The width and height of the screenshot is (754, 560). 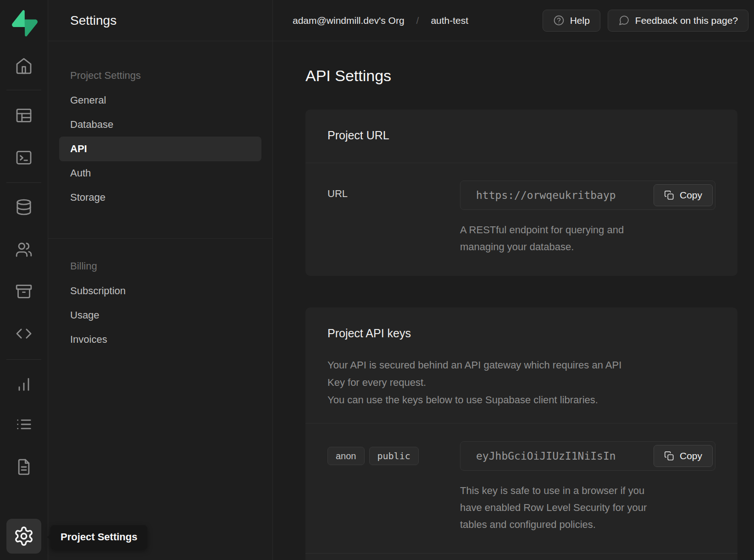 What do you see at coordinates (588, 238) in the screenshot?
I see `project-url-description: A RESTful endpoint for querying and mana…` at bounding box center [588, 238].